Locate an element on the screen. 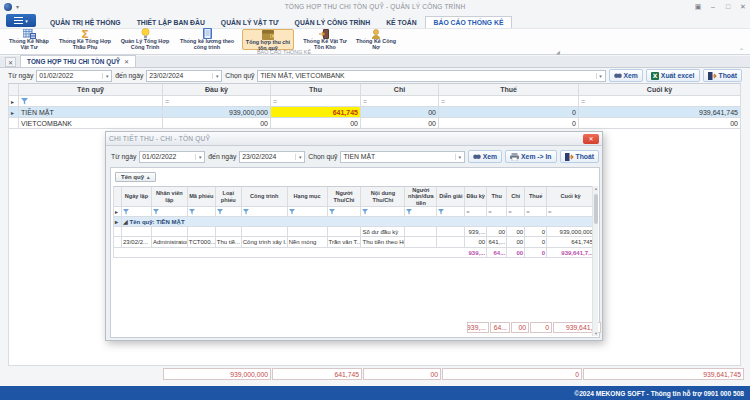  ribbon-tab-bao-cao-thong-ke: BÁO CÁO THỐNG KÊ is located at coordinates (469, 22).